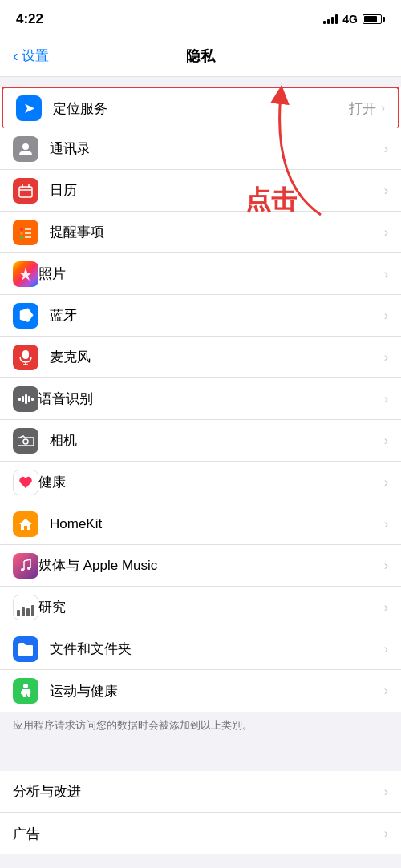  I want to click on camera-item: 相机 ›, so click(200, 441).